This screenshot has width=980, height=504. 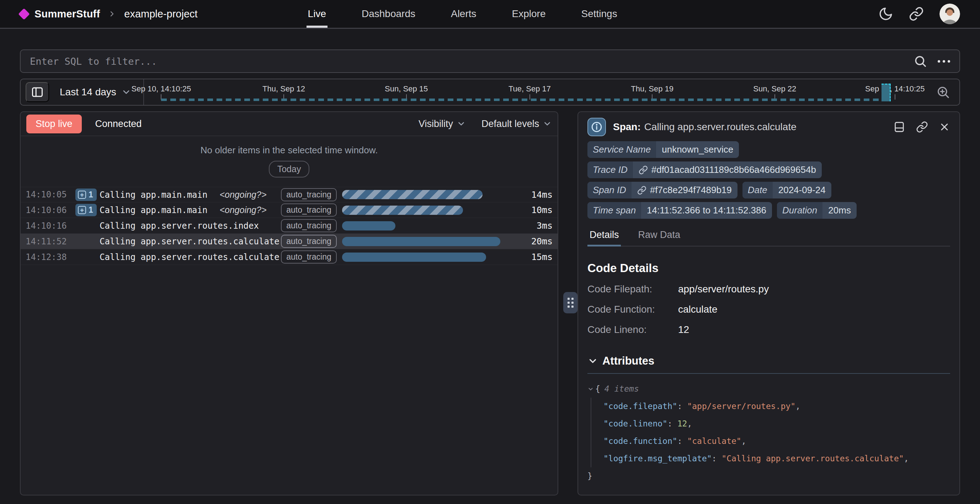 I want to click on timeline-tick-label: Sep 10, 14:10:25, so click(x=161, y=89).